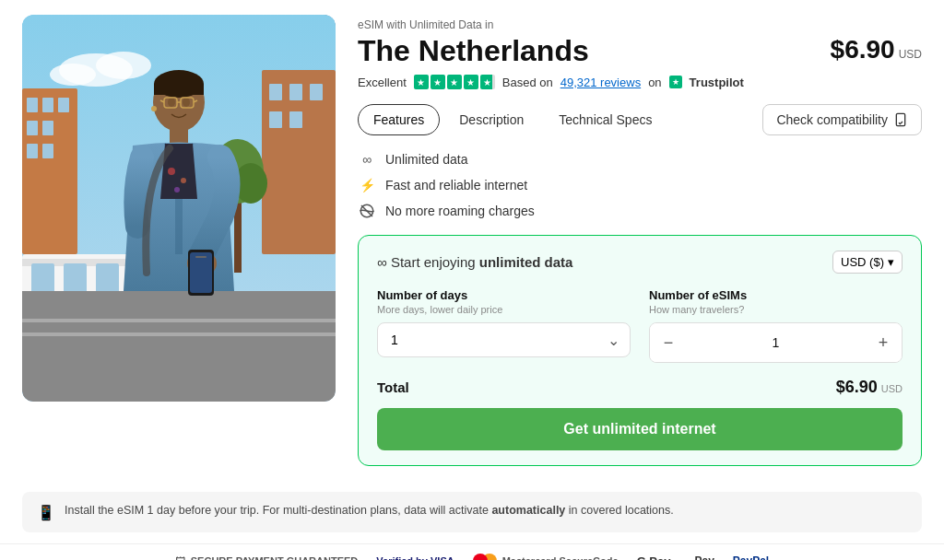 The height and width of the screenshot is (560, 944). I want to click on feature-fast: ⚡ Fast and reliable internet, so click(640, 185).